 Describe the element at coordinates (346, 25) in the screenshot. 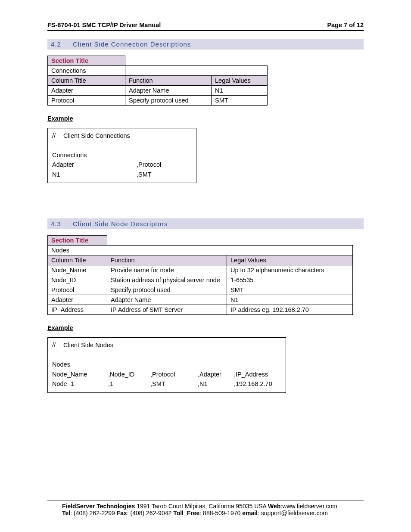

I see `header-right: Page 7 of 12` at that location.